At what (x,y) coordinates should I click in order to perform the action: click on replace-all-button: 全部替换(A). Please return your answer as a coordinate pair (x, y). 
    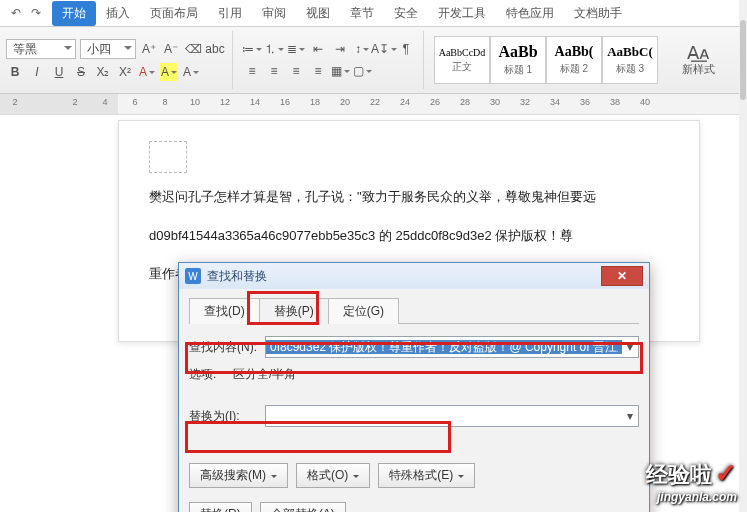
    Looking at the image, I should click on (303, 507).